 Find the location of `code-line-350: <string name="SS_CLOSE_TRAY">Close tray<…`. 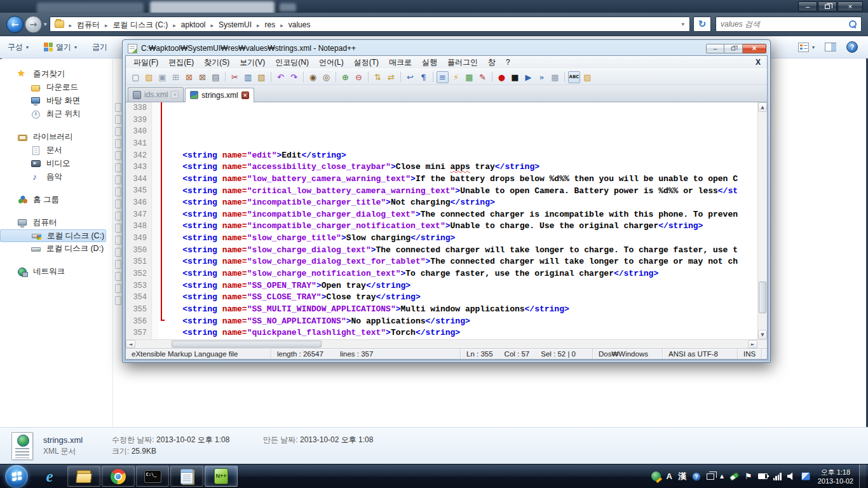

code-line-350: <string name="SS_CLOSE_TRAY">Close tray<… is located at coordinates (458, 297).